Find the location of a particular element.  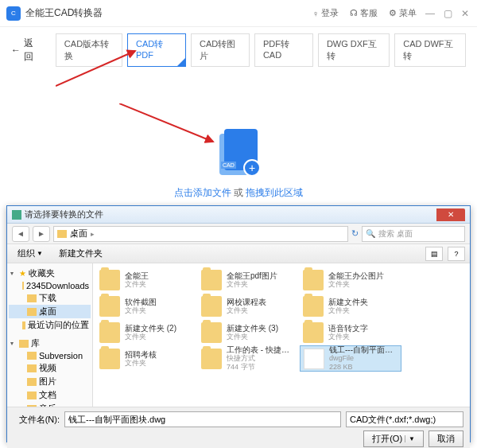

app-title: 全能王CAD转换器 is located at coordinates (169, 13).